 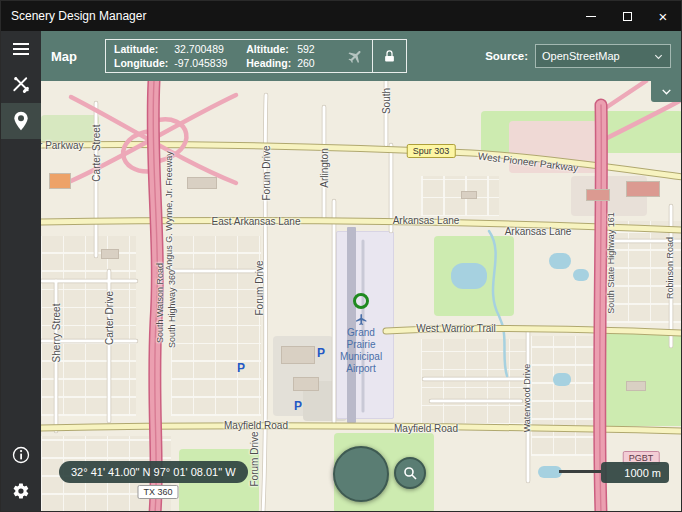 I want to click on minimize-icon, so click(x=591, y=16).